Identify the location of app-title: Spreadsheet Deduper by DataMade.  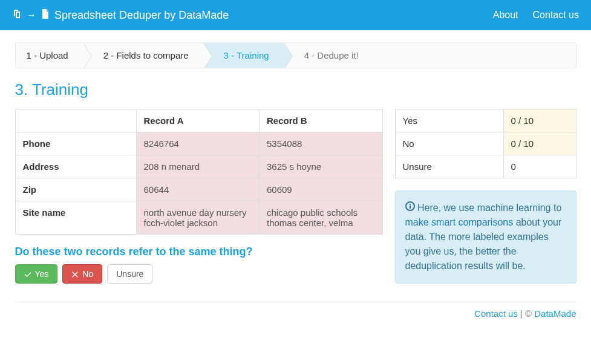
(142, 16).